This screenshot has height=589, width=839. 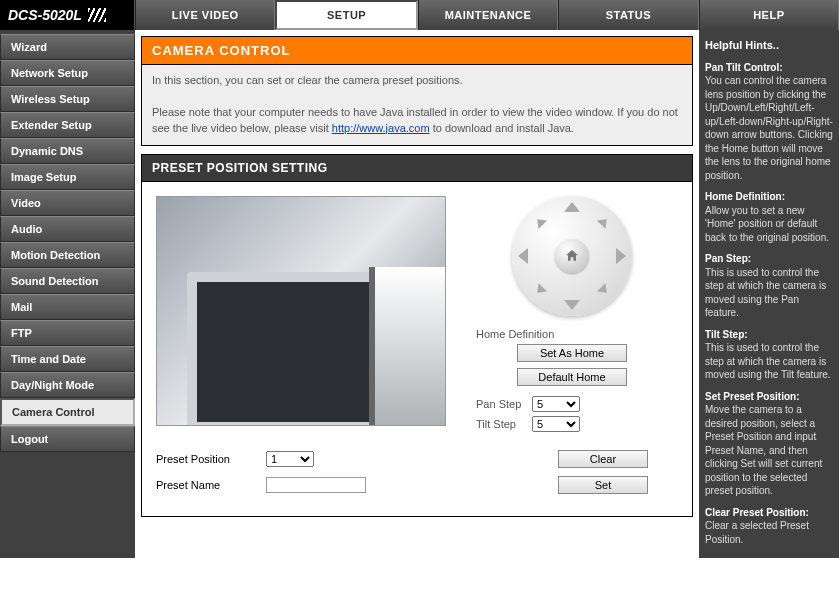 What do you see at coordinates (68, 255) in the screenshot?
I see `sidebar-item-motion: Motion Detection` at bounding box center [68, 255].